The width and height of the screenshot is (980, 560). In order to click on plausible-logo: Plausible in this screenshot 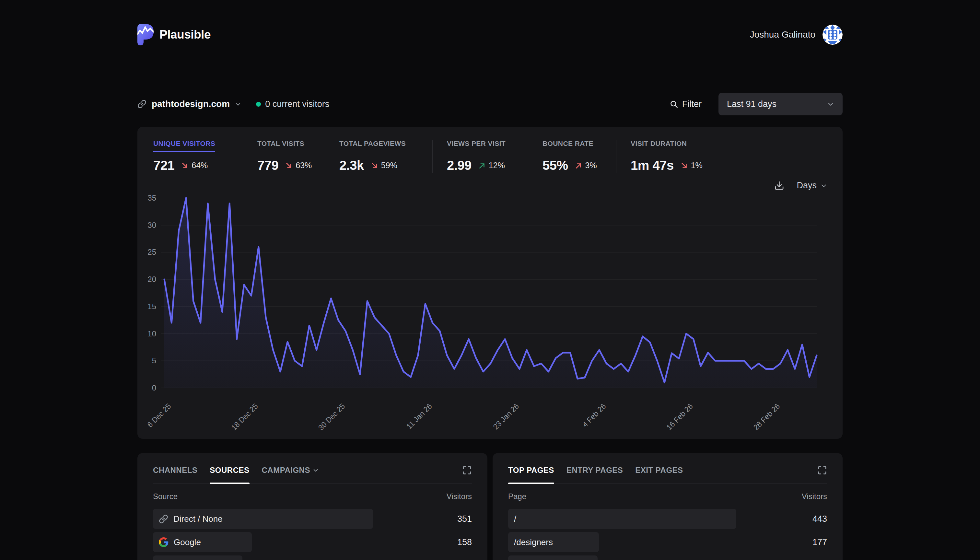, I will do `click(174, 35)`.